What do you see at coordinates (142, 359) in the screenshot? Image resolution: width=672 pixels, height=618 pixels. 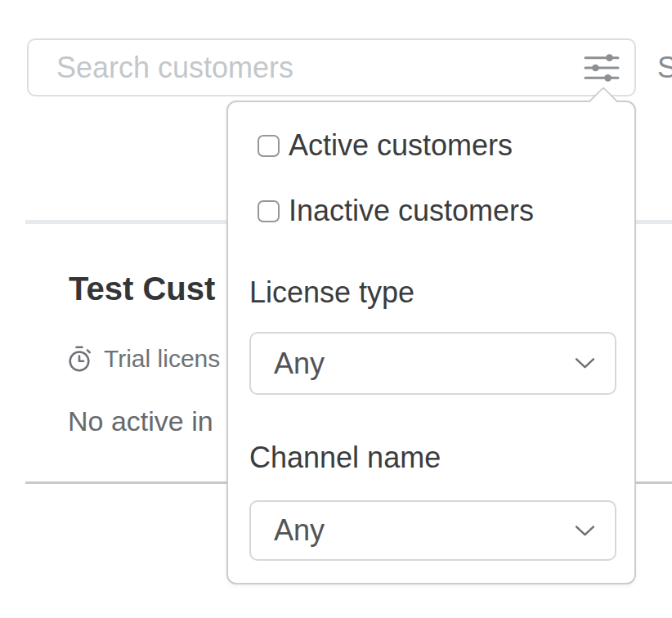 I see `trial-license-badge: Trial licens` at bounding box center [142, 359].